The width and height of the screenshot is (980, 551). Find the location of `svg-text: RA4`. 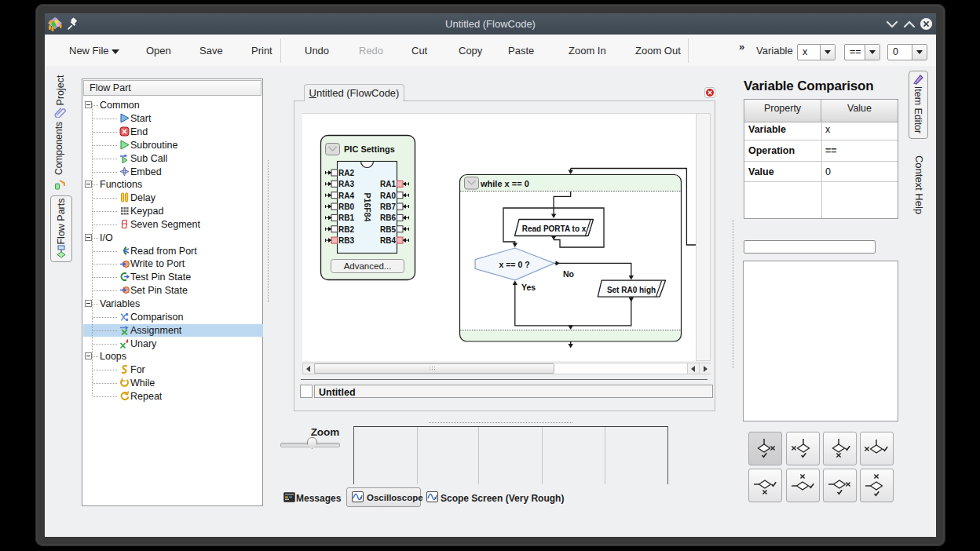

svg-text: RA4 is located at coordinates (346, 196).